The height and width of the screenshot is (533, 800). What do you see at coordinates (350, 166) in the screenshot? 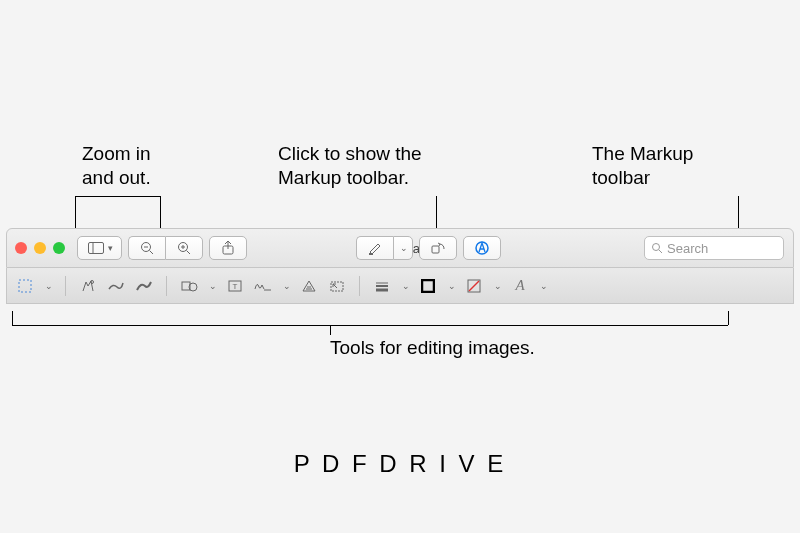
I see `annotation-markup-click: Click to show the Markup toolbar.` at bounding box center [350, 166].